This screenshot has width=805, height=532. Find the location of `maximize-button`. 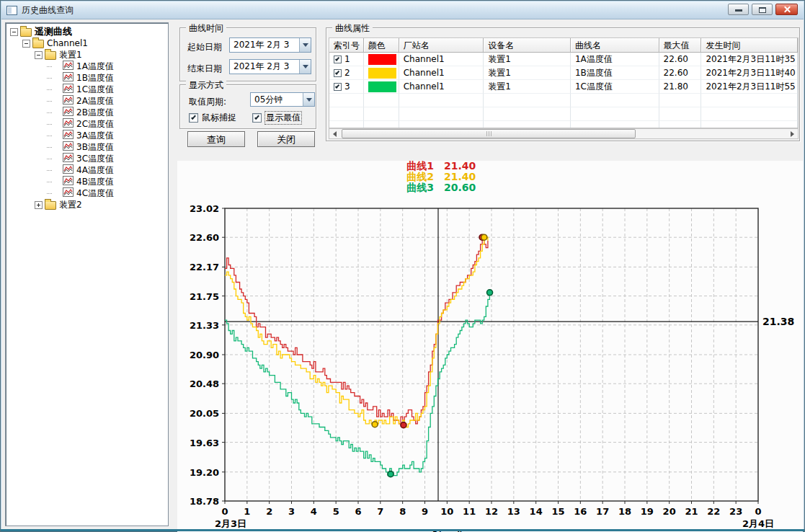

maximize-button is located at coordinates (762, 9).